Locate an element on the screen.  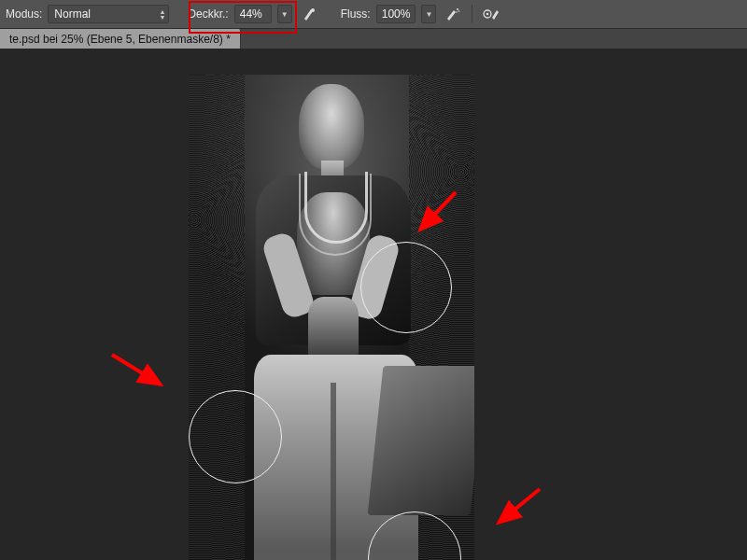
document-tab-bar: te.psd bei 25% (Ebene 5, Ebenenmaske/8) … is located at coordinates (374, 39).